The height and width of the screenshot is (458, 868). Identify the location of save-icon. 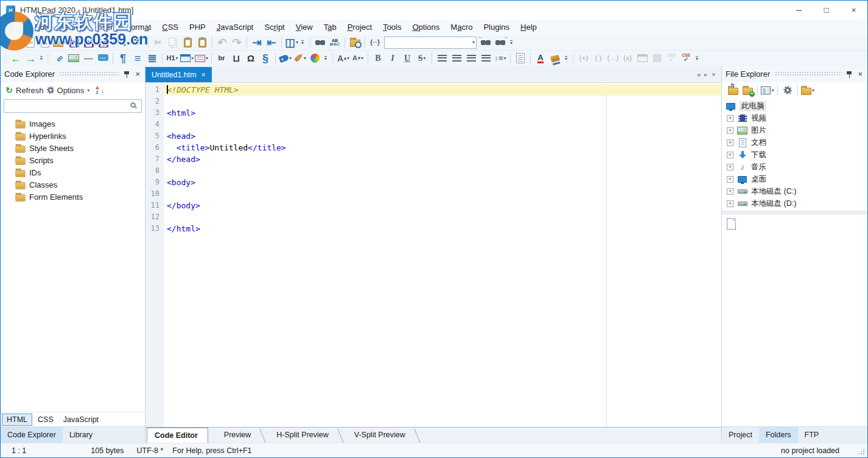
(74, 43).